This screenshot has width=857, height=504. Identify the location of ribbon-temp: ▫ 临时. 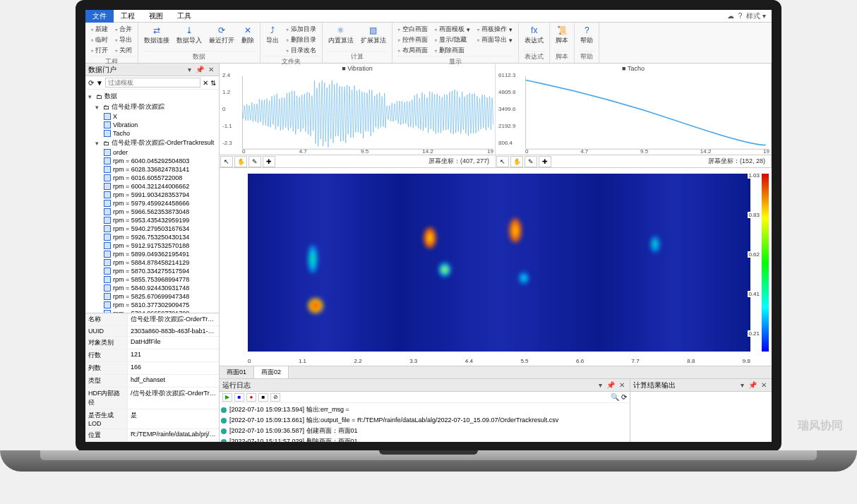
(100, 40).